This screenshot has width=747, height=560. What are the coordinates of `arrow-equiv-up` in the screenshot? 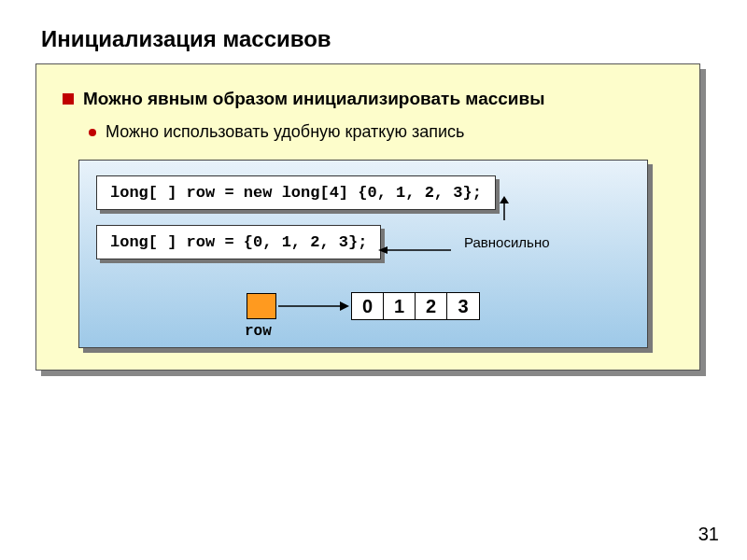 It's located at (504, 209).